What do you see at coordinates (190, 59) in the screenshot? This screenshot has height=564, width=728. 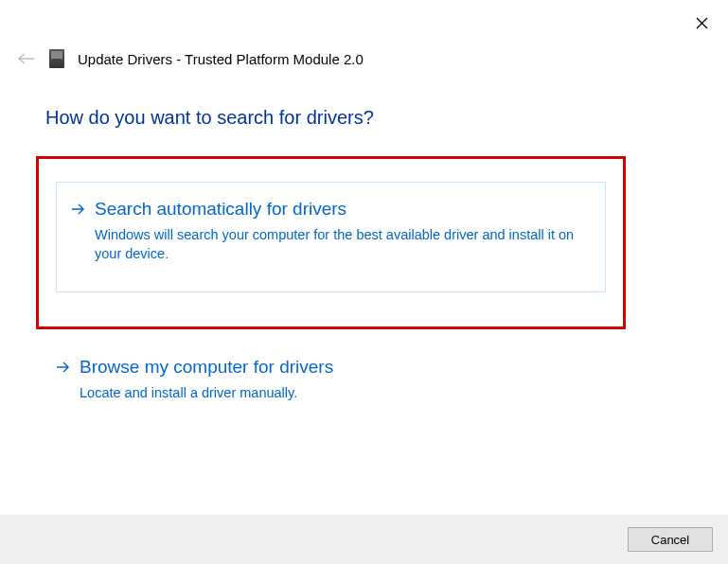 I see `header-row: Update Drivers - Trusted Platform Module…` at bounding box center [190, 59].